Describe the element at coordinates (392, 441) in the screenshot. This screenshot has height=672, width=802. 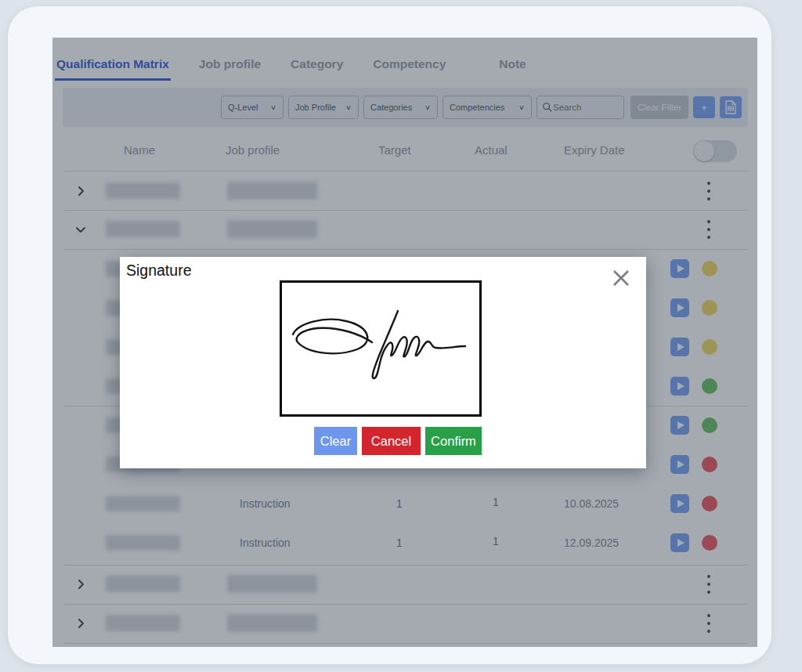
I see `cancel-button: Cancel` at that location.